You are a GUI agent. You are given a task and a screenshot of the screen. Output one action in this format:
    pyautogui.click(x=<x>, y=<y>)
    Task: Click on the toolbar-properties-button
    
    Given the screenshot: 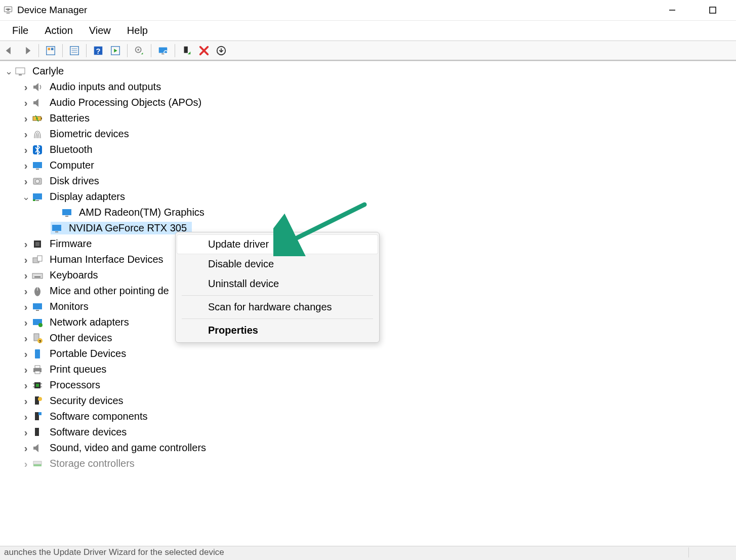 What is the action you would take?
    pyautogui.click(x=74, y=51)
    